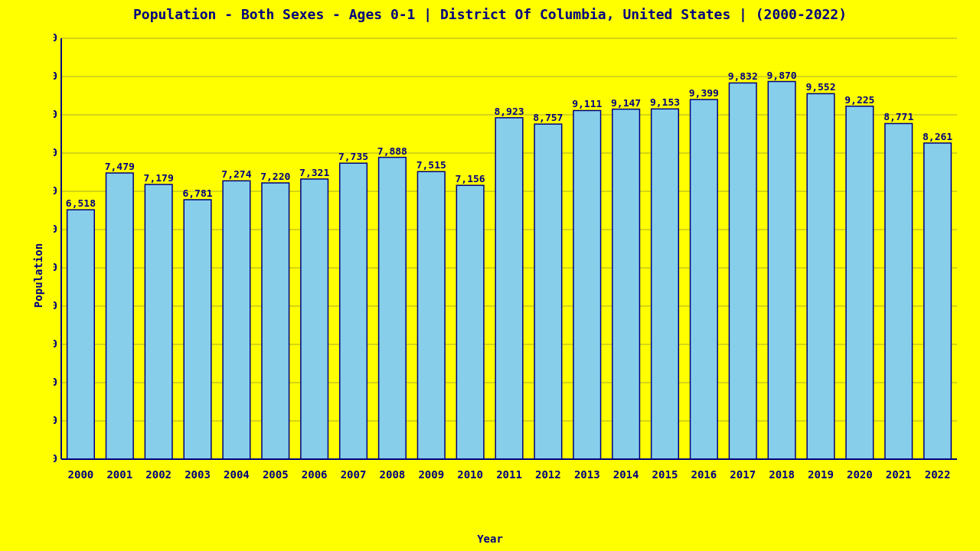  I want to click on svg-text: 2008, so click(393, 474).